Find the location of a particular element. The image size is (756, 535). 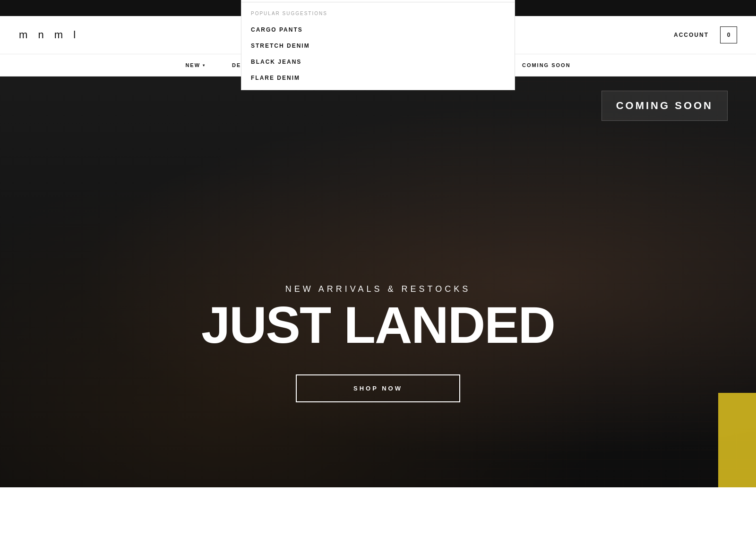

suggestion-black-jeans: BLACK JEANS is located at coordinates (378, 62).